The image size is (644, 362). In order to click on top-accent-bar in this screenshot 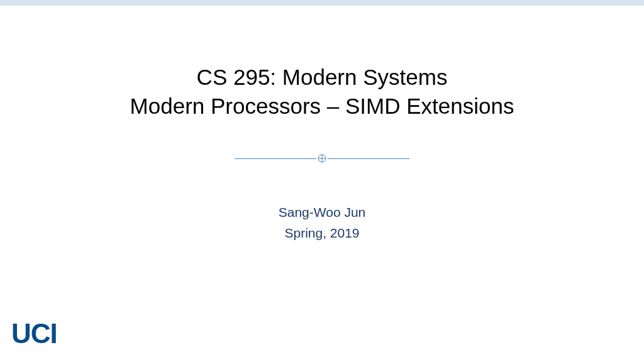, I will do `click(322, 3)`.